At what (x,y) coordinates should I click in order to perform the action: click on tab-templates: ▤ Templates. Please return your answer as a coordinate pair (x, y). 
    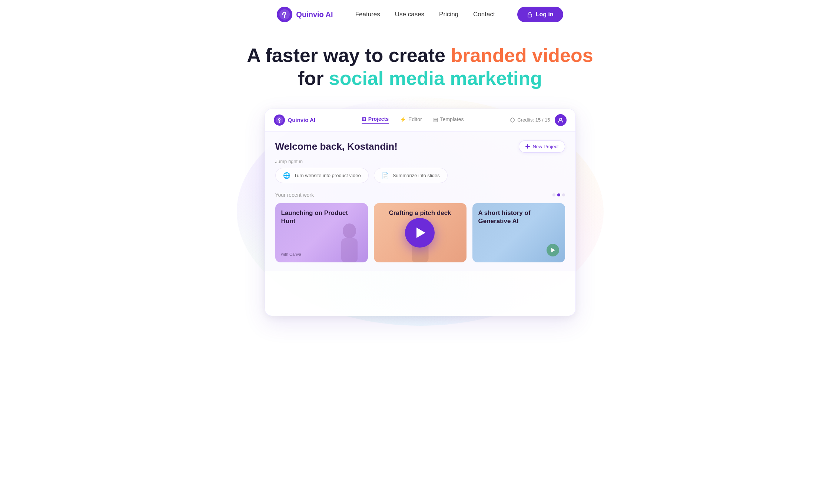
    Looking at the image, I should click on (448, 120).